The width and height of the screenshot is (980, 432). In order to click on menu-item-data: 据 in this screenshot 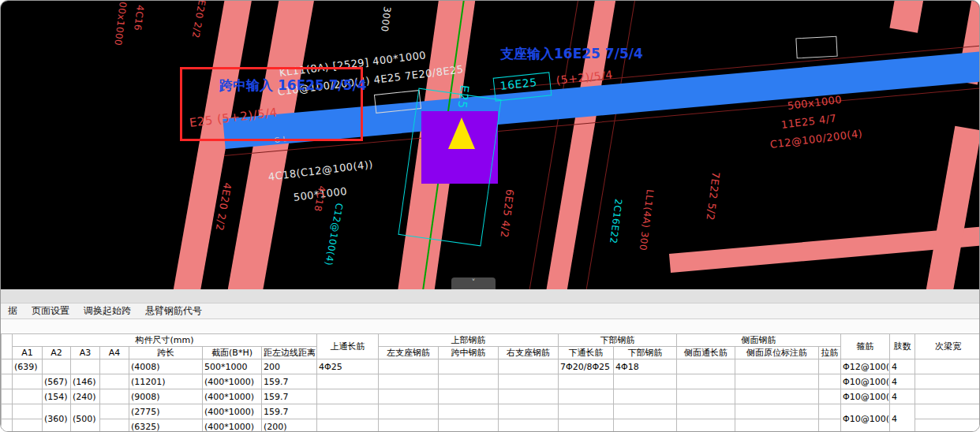, I will do `click(13, 311)`.